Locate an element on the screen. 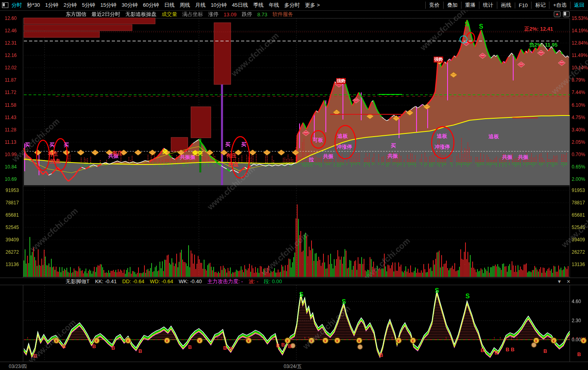  chart-title-item: 东方国信 is located at coordinates (76, 14).